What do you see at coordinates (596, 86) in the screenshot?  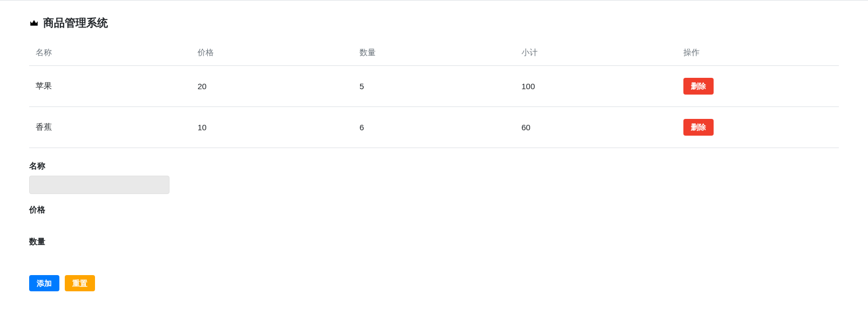 I see `cell-subtotal: 100` at bounding box center [596, 86].